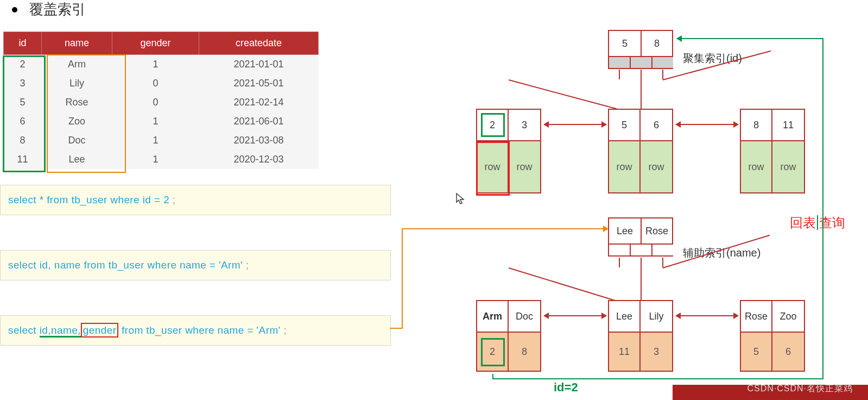 This screenshot has height=400, width=868. Describe the element at coordinates (58, 10) in the screenshot. I see `title-text: 覆盖索引` at that location.